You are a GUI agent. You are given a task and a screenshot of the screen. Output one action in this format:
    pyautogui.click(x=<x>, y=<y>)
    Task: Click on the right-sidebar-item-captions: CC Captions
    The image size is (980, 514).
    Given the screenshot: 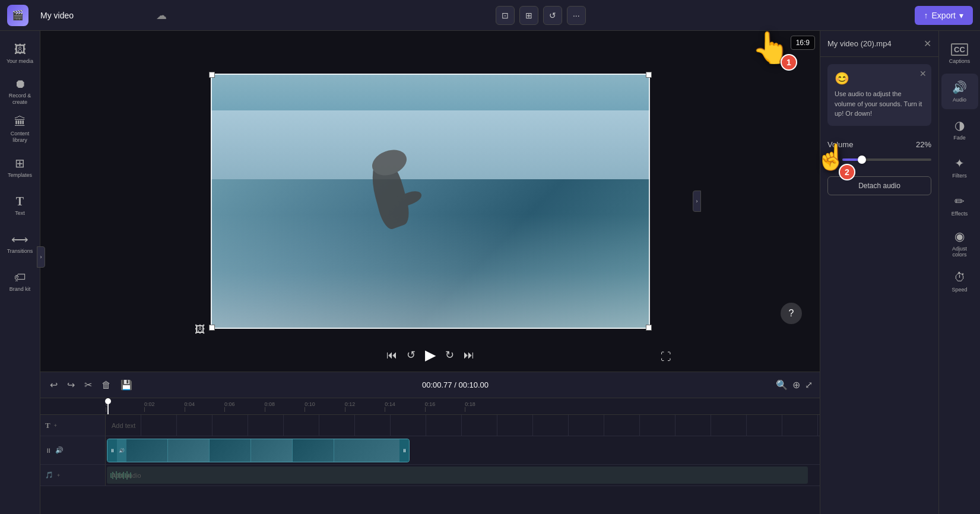 What is the action you would take?
    pyautogui.click(x=960, y=53)
    